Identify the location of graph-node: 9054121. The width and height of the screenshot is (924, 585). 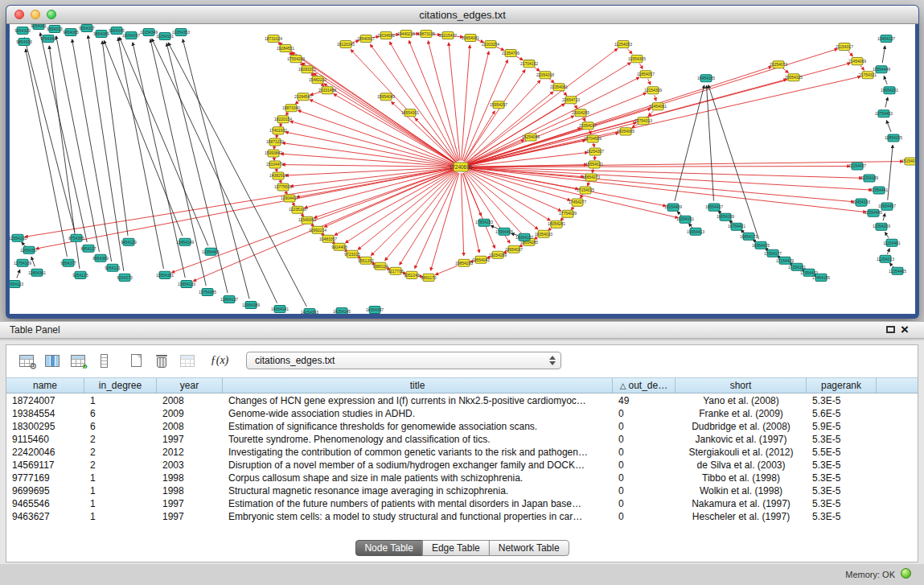
(113, 267).